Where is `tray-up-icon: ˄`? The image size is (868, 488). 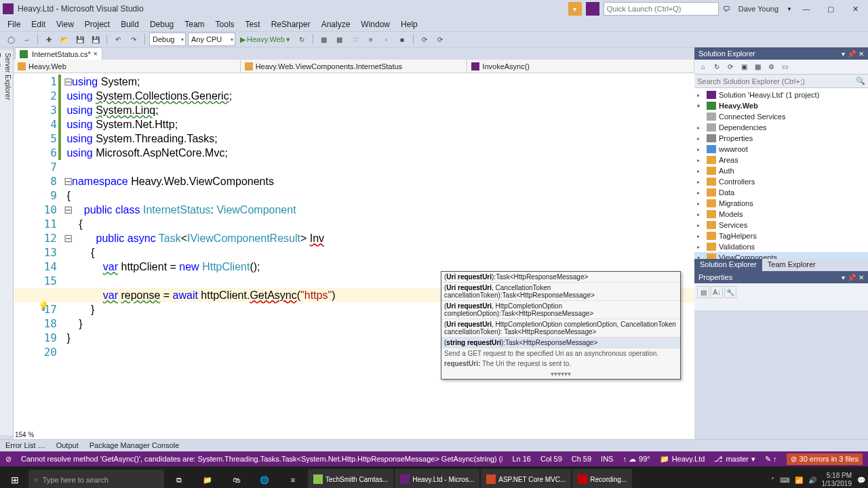
tray-up-icon: ˄ is located at coordinates (773, 480).